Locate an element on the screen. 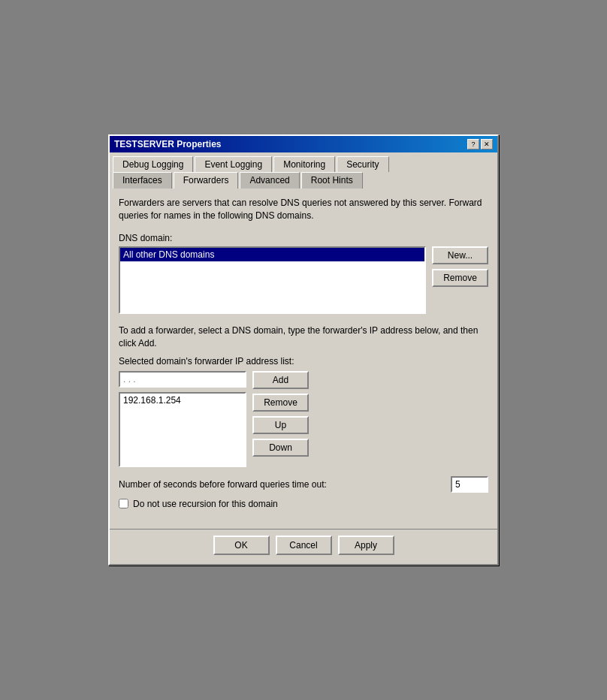 Image resolution: width=607 pixels, height=700 pixels. hint-text: To add a forwarder, select a DNS domain,… is located at coordinates (304, 337).